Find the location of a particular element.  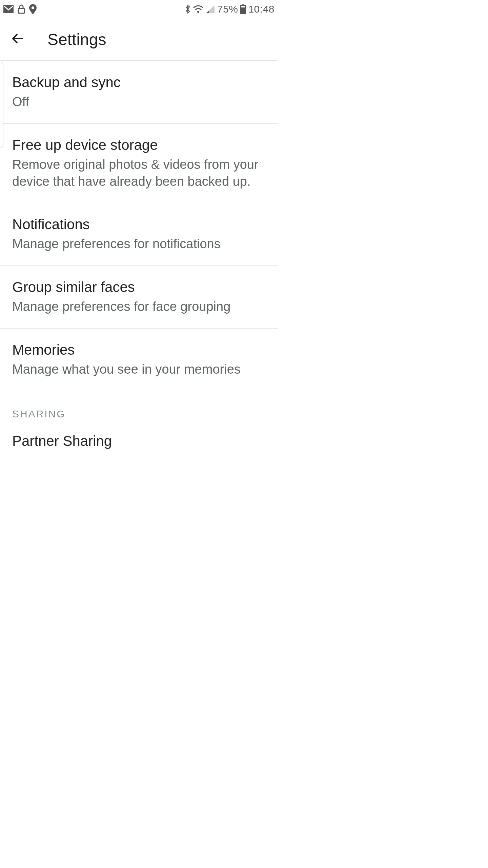

app-bar: Settings is located at coordinates (139, 40).